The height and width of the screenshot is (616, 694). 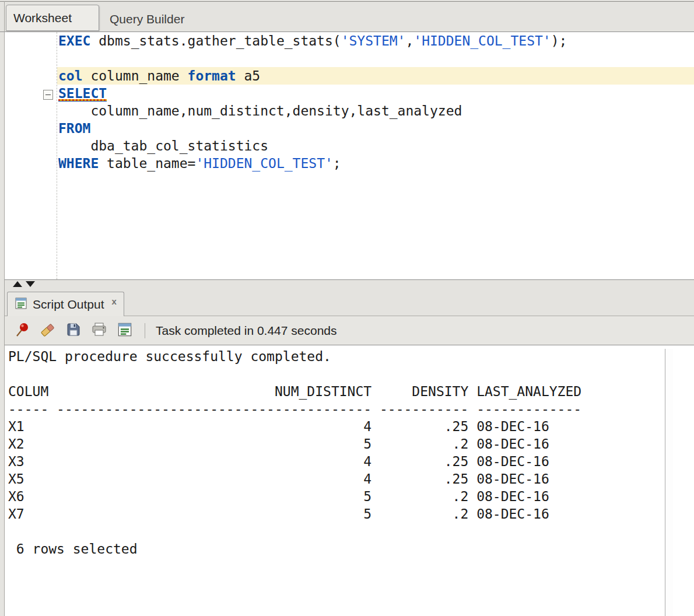 What do you see at coordinates (125, 331) in the screenshot?
I see `run-script-button` at bounding box center [125, 331].